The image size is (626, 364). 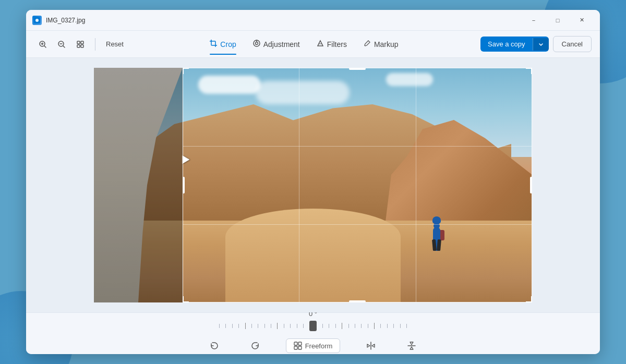 What do you see at coordinates (572, 44) in the screenshot?
I see `cancel-button: Cancel` at bounding box center [572, 44].